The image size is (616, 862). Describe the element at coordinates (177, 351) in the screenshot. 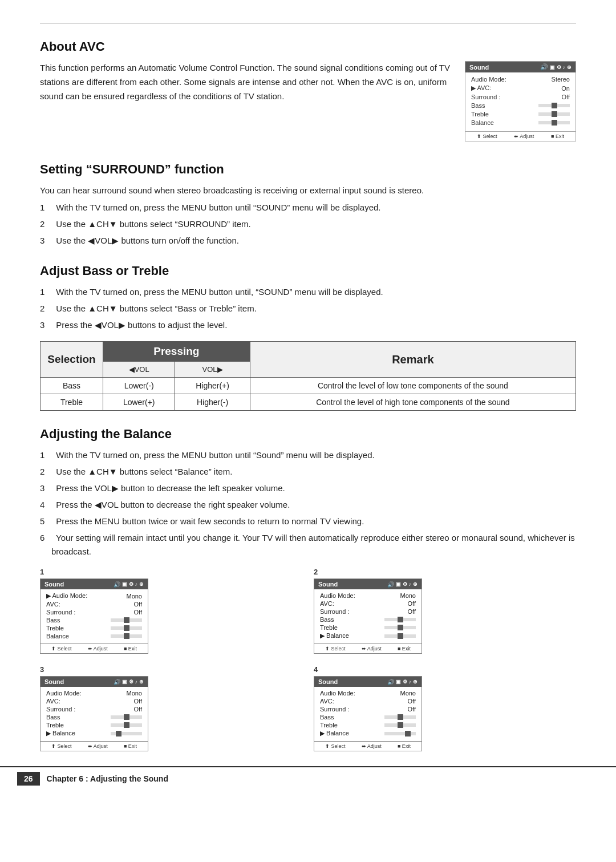

I see `table-header-pressing: Pressing` at that location.